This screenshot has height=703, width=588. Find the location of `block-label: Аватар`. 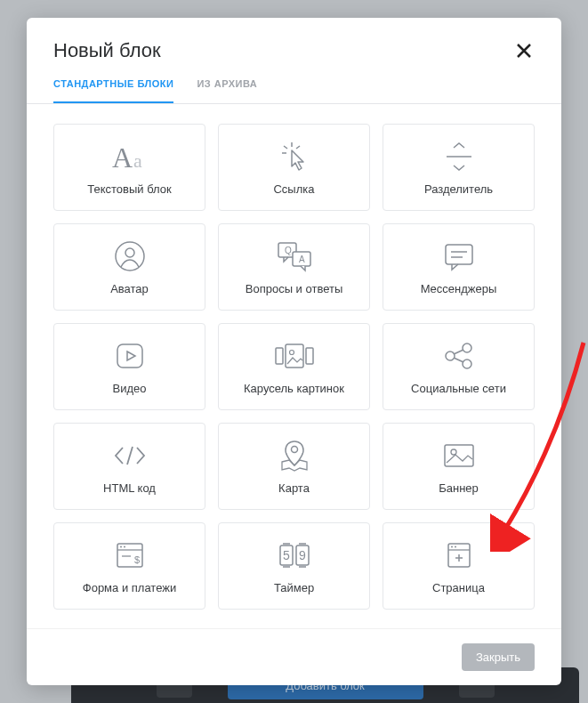

block-label: Аватар is located at coordinates (130, 288).